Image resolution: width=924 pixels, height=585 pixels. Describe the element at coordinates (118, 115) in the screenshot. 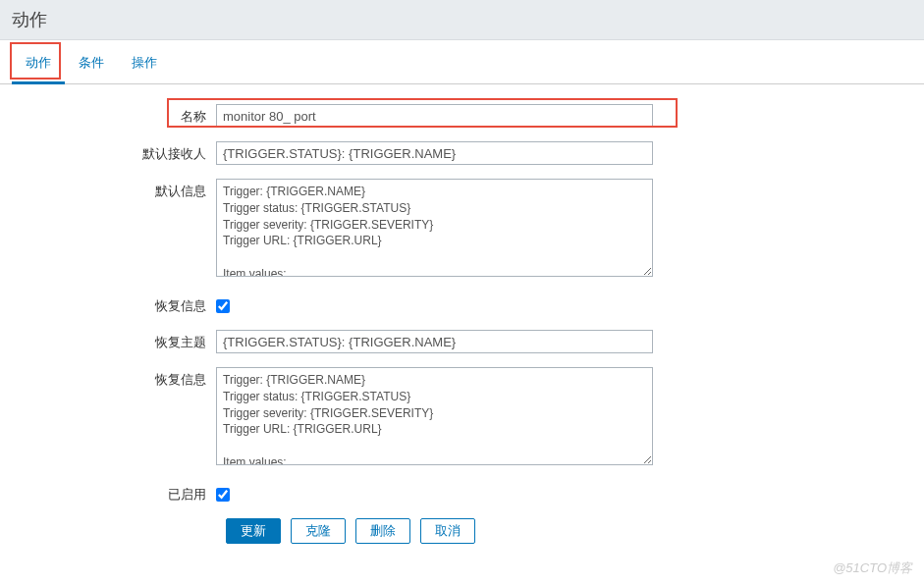

I see `label-name: 名称` at that location.